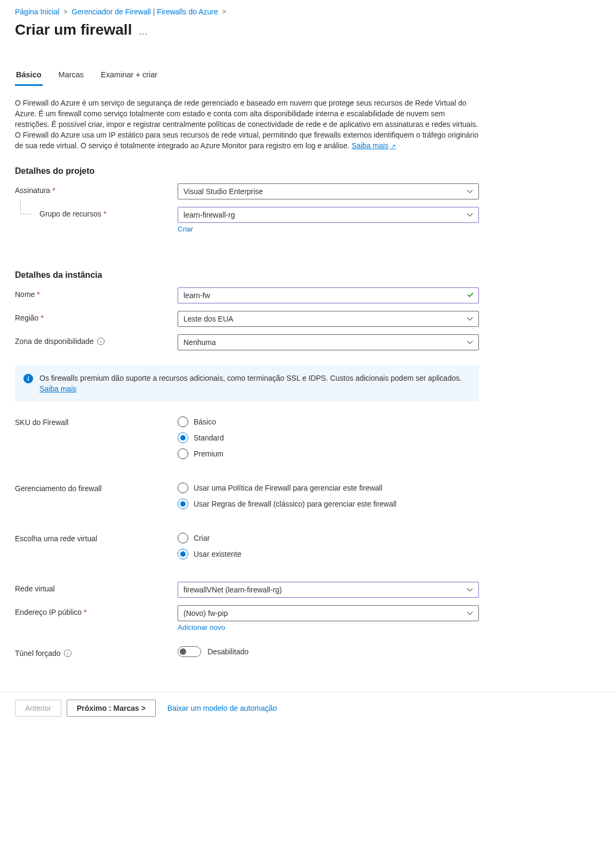 This screenshot has width=616, height=866. Describe the element at coordinates (96, 487) in the screenshot. I see `management-label: Gerenciamento do firewall` at that location.